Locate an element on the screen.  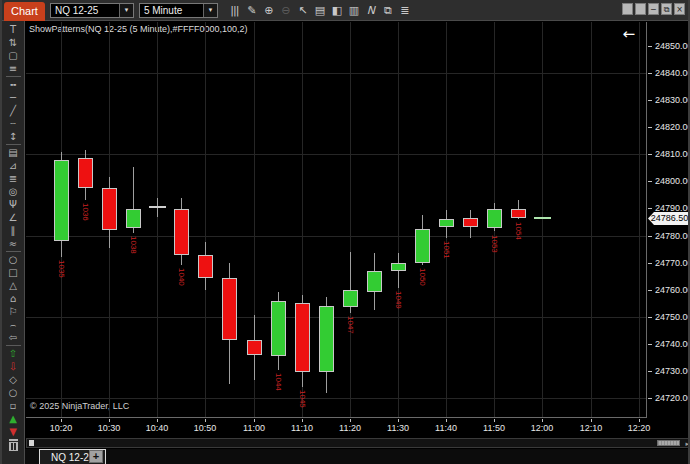
rectangle-tool-icon: □ is located at coordinates (13, 272).